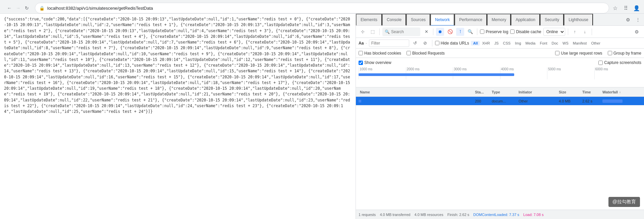 Image resolution: width=644 pixels, height=219 pixels. Describe the element at coordinates (361, 43) in the screenshot. I see `aa-label: Aa` at that location.